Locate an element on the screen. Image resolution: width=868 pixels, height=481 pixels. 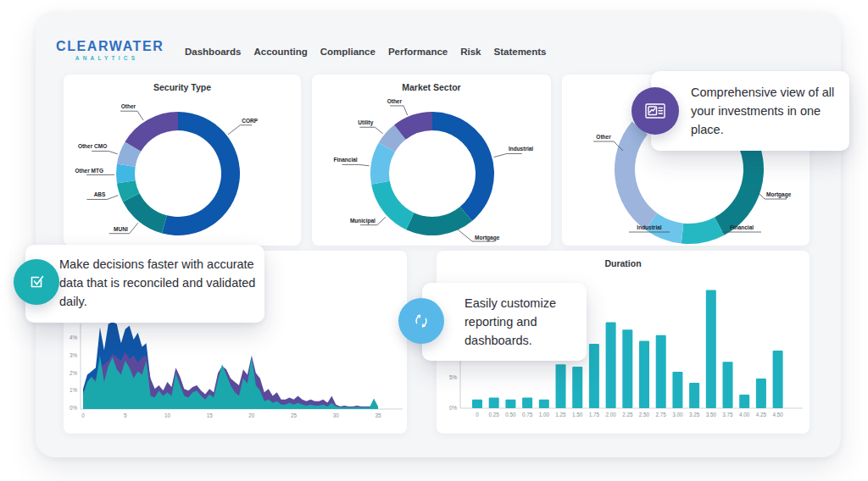
svg-text: Other MTG is located at coordinates (89, 171).